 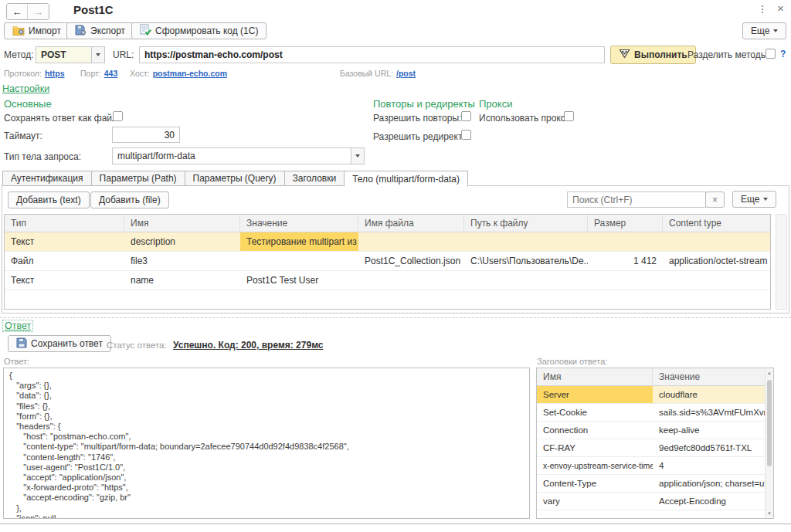 What do you see at coordinates (650, 395) in the screenshot?
I see `header-row: Server cloudflare` at bounding box center [650, 395].